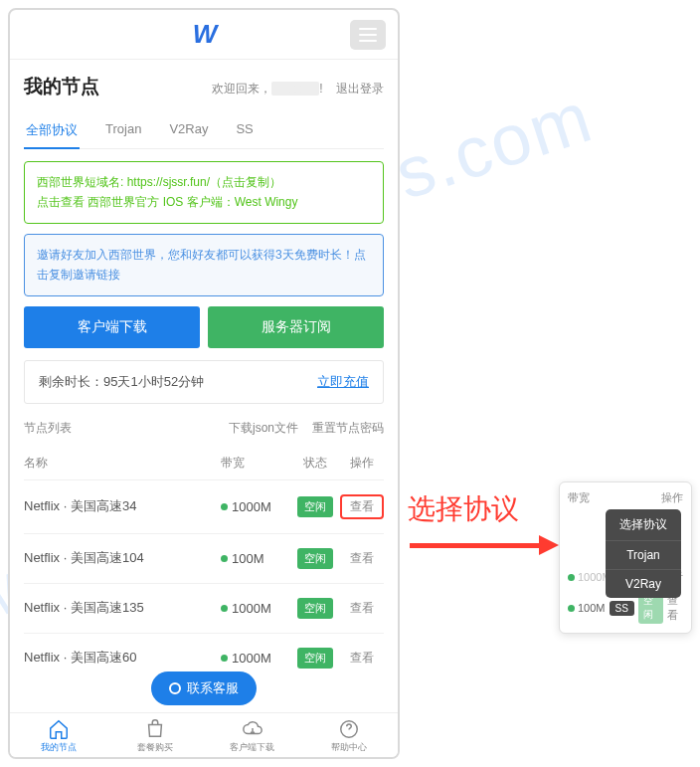 This screenshot has height=767, width=700. I want to click on list-title: 节点列表, so click(48, 428).